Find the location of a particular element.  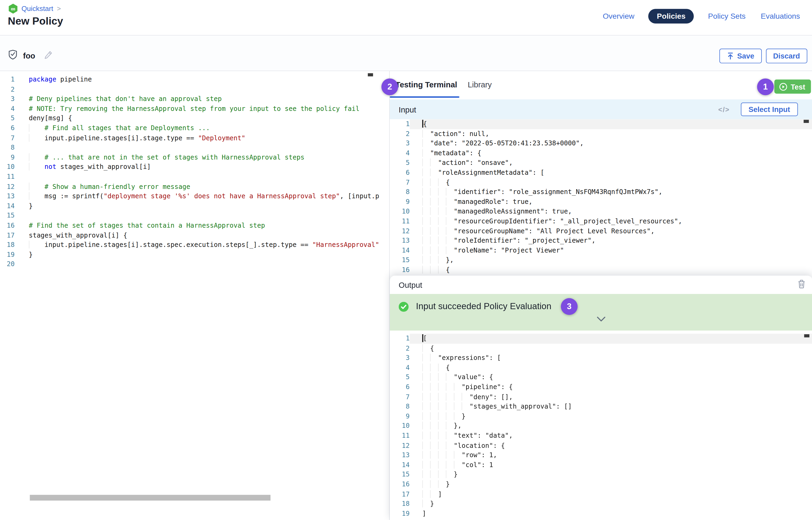

line-number: 14 is located at coordinates (400, 251).